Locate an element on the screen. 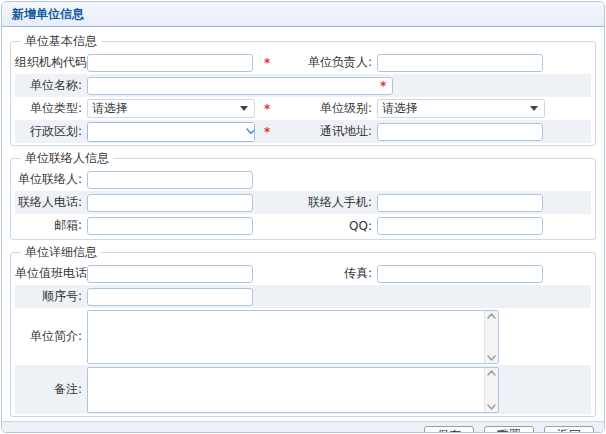 The image size is (606, 434). intro-textarea-field is located at coordinates (286, 337).